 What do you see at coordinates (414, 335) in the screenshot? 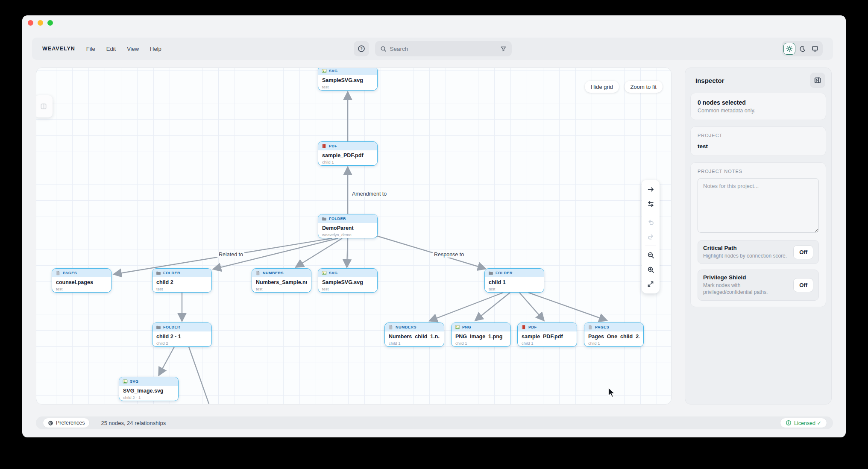
I see `graph-node-numbers_child: NUMBERSNumbers_child_1.n...child 1` at bounding box center [414, 335].